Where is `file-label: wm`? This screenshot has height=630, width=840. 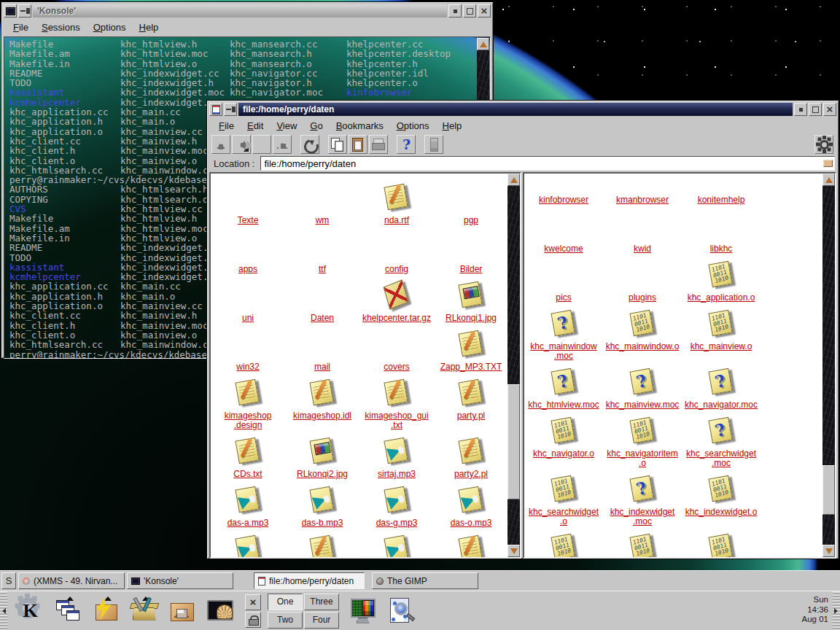 file-label: wm is located at coordinates (322, 220).